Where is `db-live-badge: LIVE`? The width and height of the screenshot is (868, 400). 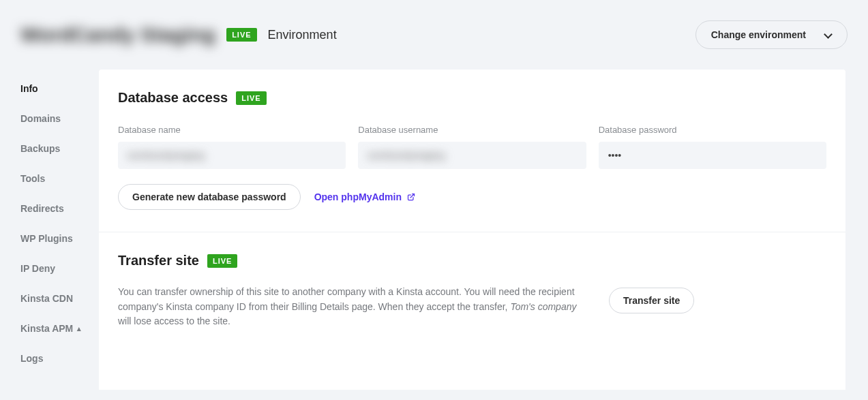 db-live-badge: LIVE is located at coordinates (251, 98).